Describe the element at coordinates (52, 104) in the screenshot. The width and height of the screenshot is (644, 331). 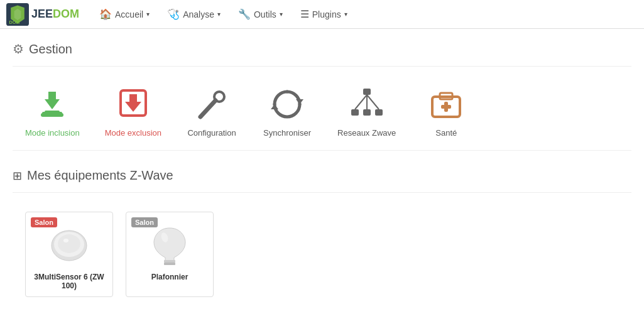
I see `inclusion-icon` at that location.